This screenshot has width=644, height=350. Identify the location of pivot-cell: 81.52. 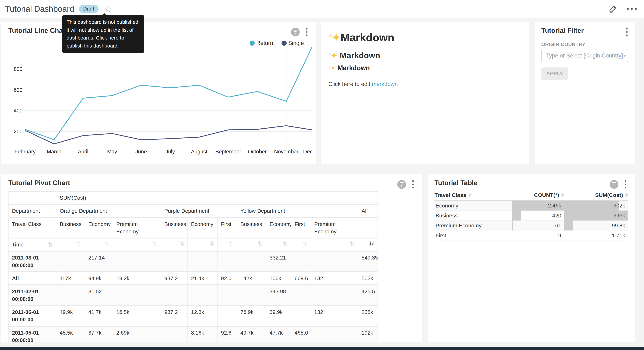
(99, 295).